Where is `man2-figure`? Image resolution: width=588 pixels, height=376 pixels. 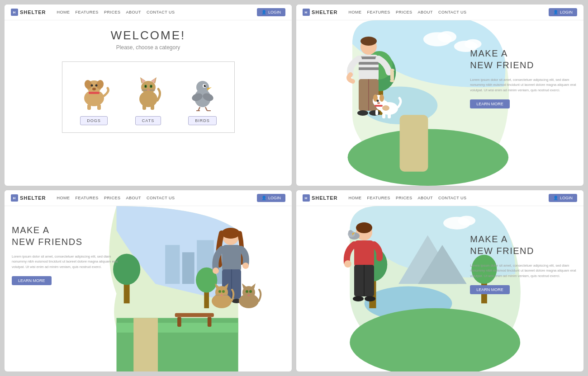 man2-figure is located at coordinates (364, 269).